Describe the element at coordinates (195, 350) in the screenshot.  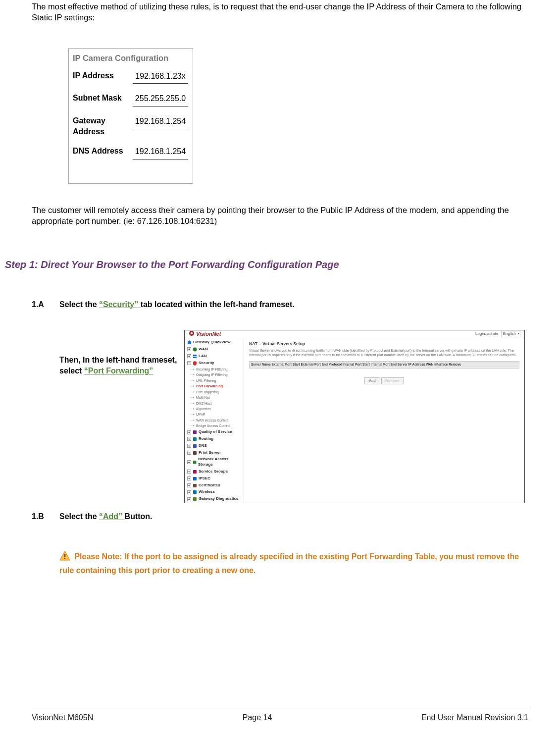
I see `globe-icon` at that location.